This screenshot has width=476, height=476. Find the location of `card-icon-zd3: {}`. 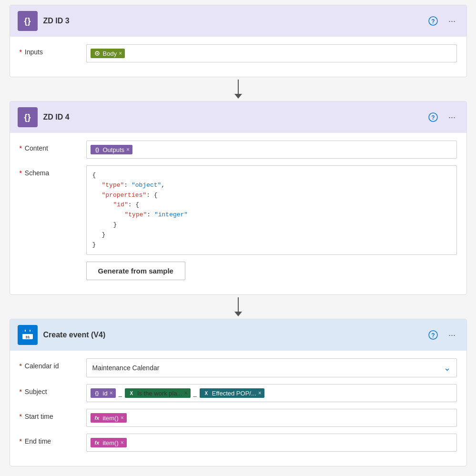

card-icon-zd3: {} is located at coordinates (28, 21).